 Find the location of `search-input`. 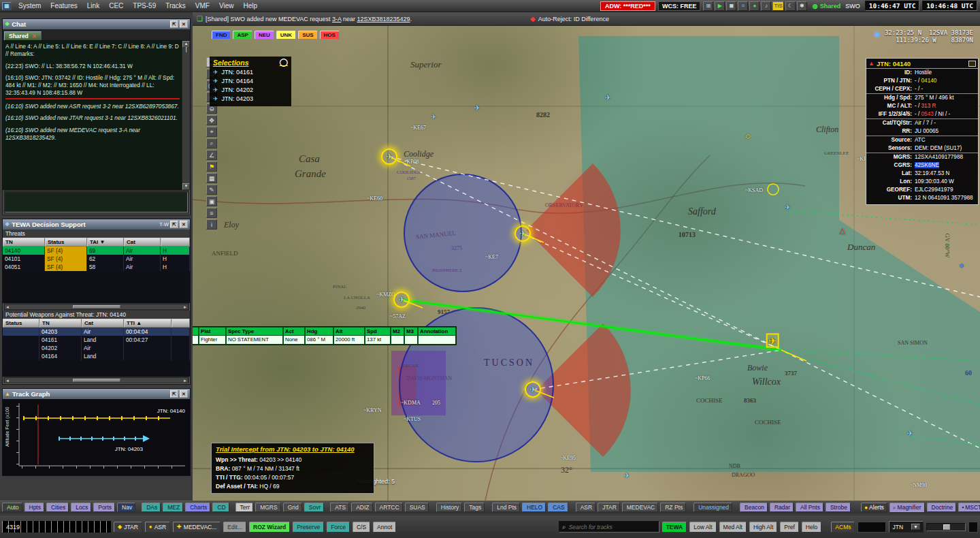

search-input is located at coordinates (612, 527).